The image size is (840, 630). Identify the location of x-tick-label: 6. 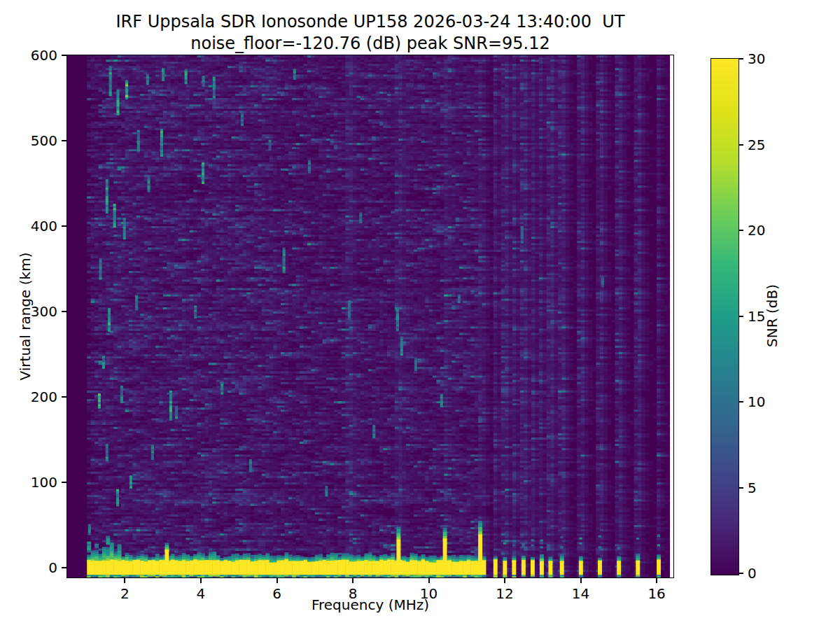
(277, 594).